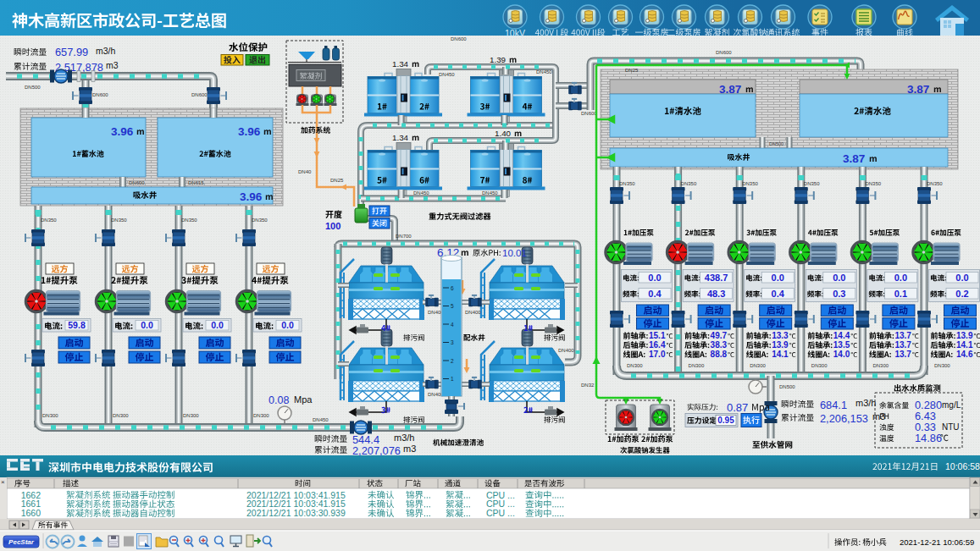 Image resolution: width=980 pixels, height=551 pixels. Describe the element at coordinates (588, 385) in the screenshot. I see `svg-text: DN32` at that location.